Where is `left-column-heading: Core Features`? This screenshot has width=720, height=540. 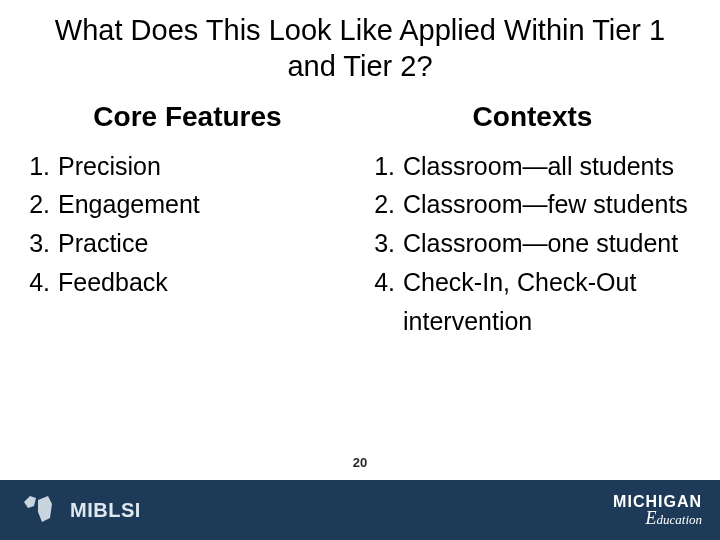
left-column-heading: Core Features is located at coordinates (188, 120).